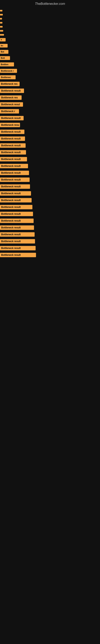 The image size is (100, 644). Describe the element at coordinates (5, 58) in the screenshot. I see `bottleneck-result-label: Bott` at that location.